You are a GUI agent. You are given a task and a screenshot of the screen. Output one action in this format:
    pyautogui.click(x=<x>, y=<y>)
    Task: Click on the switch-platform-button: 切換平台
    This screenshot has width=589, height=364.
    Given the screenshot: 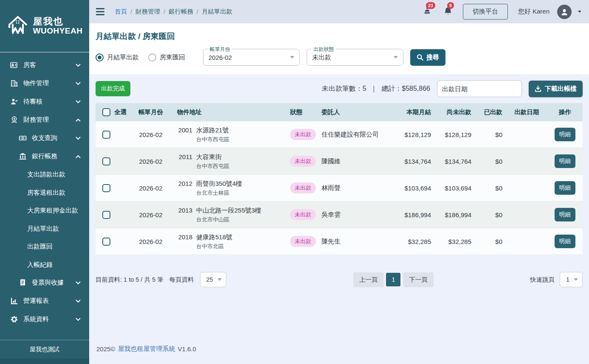 What is the action you would take?
    pyautogui.click(x=485, y=12)
    